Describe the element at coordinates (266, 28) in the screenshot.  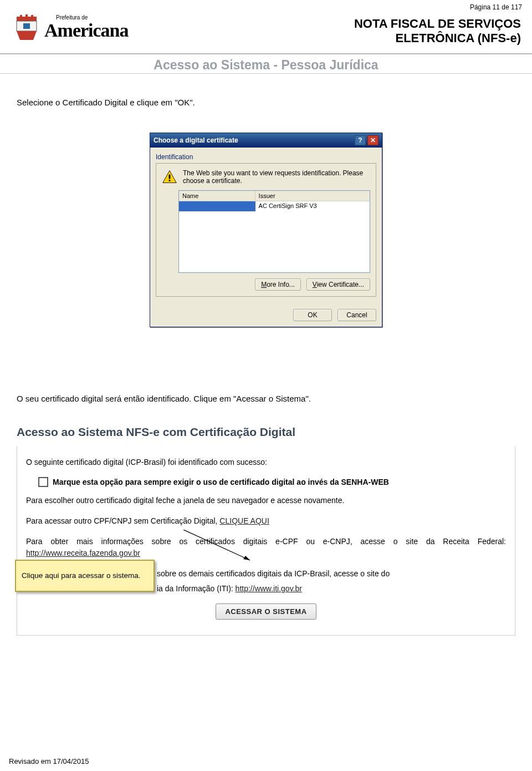
I see `page-header: Página 11 de 117 Prefeitura de Americana…` at that location.